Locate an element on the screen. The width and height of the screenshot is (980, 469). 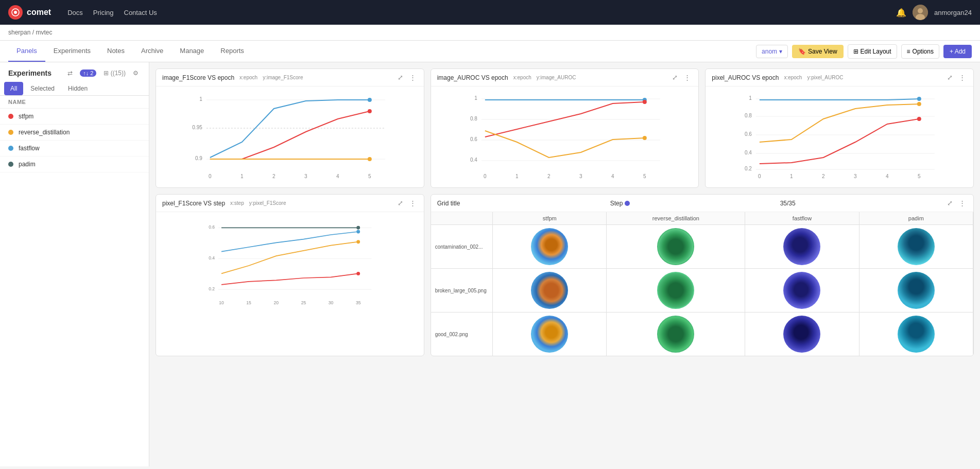
logo-link: comet is located at coordinates (30, 12).